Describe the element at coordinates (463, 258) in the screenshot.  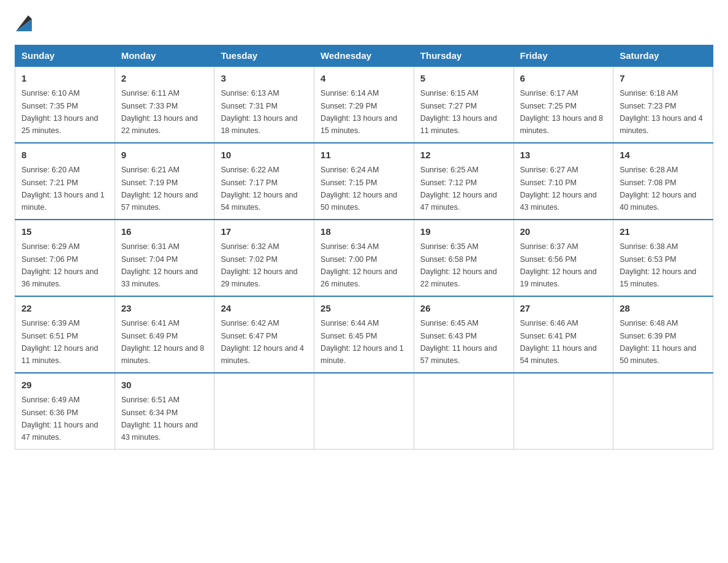
I see `calendar-cell: 19Sunrise: 6:35 AMSunset: 6:58 PMDayligh…` at that location.